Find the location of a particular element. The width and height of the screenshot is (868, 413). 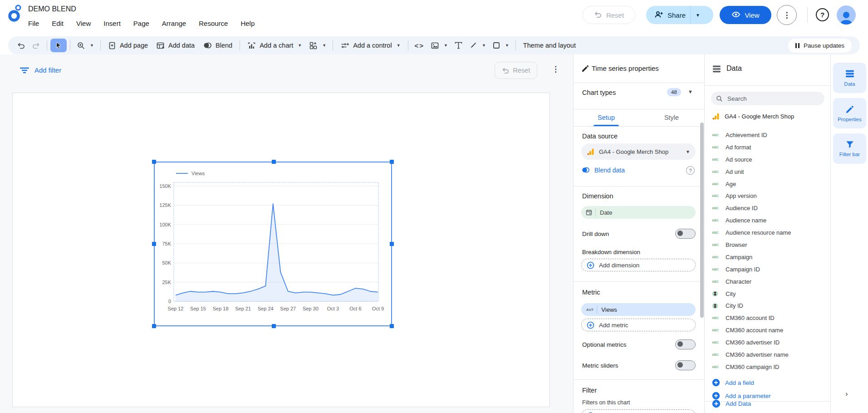

menu-item: Resource is located at coordinates (213, 24).